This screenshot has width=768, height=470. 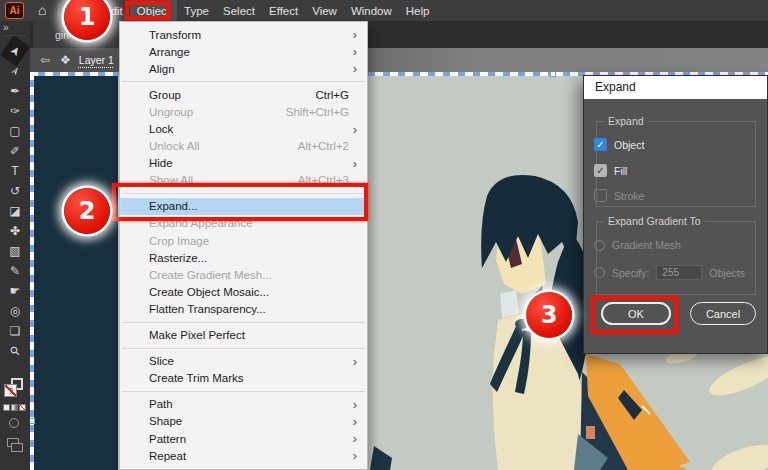 What do you see at coordinates (166, 421) in the screenshot?
I see `menu-item-label: Shape` at bounding box center [166, 421].